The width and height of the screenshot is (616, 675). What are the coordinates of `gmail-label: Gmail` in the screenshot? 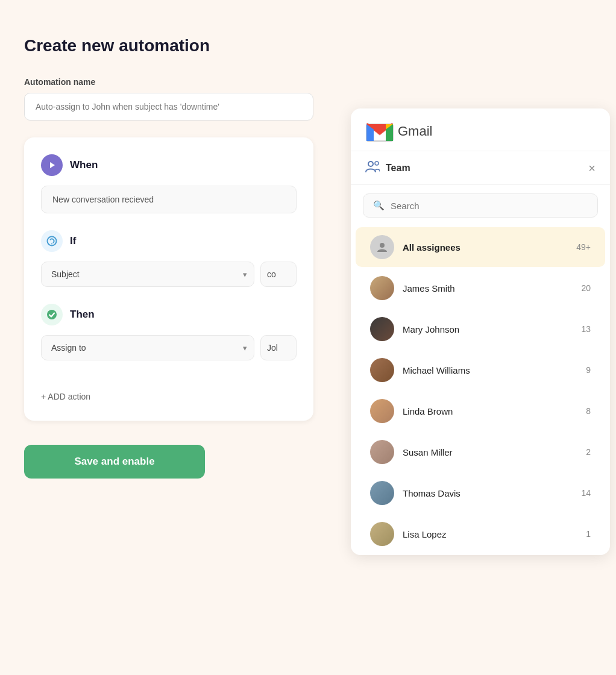 It's located at (415, 131).